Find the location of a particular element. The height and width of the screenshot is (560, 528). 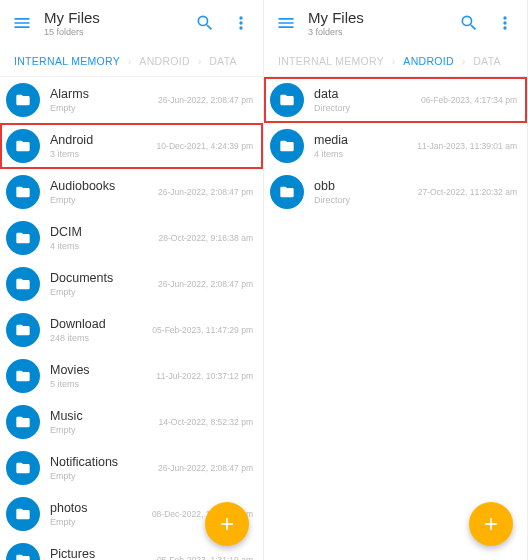

list-item: media4 items11-Jan-2023, 11:39:01 am is located at coordinates (396, 146).